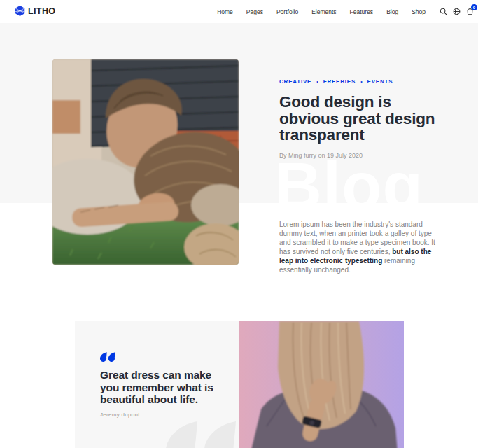  I want to click on quote-icon, so click(108, 357).